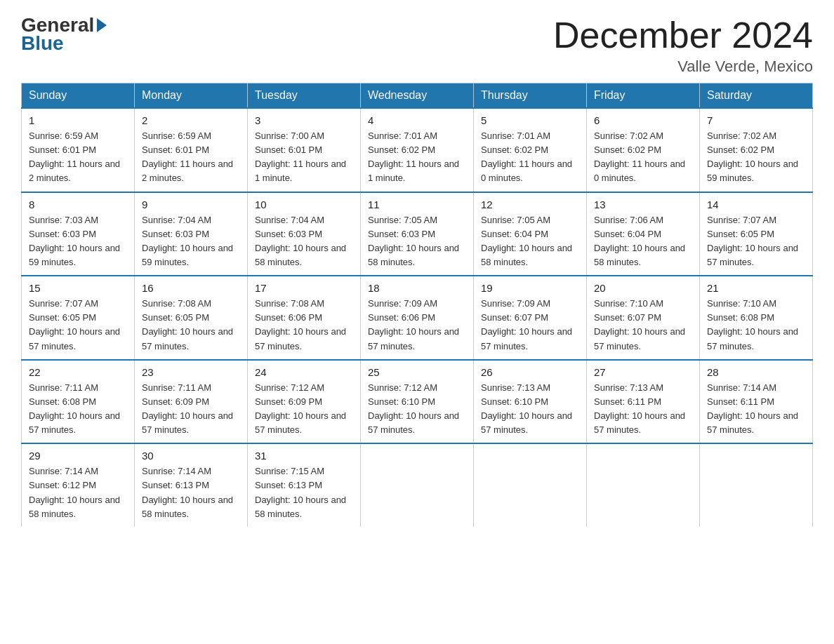  I want to click on calendar-cell: 9 Sunrise: 7:04 AM Sunset: 6:03 PM Dayli…, so click(191, 234).